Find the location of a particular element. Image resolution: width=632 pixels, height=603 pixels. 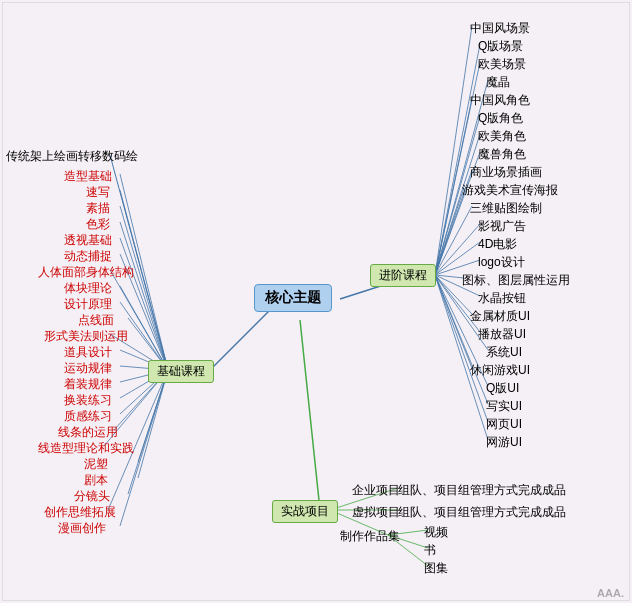

dongtai-label: 动态捕捉 is located at coordinates (88, 256).